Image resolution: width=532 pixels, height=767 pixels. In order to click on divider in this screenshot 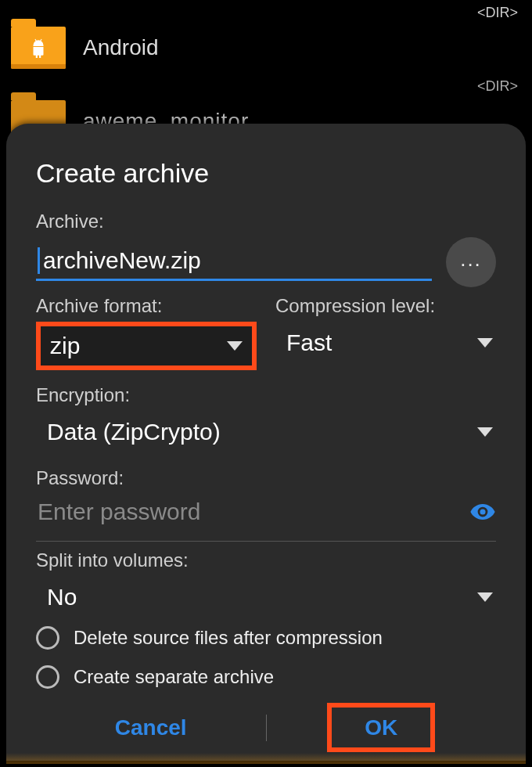, I will do `click(266, 542)`.